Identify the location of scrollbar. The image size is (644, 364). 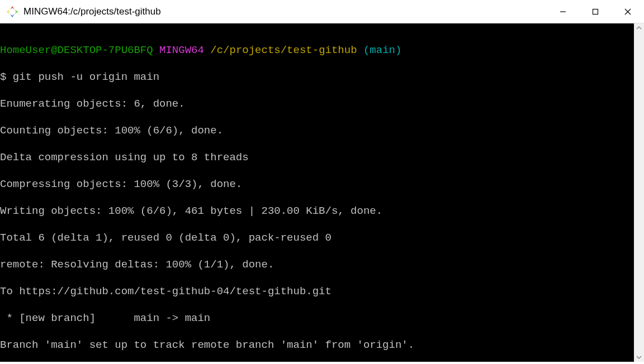
(639, 193).